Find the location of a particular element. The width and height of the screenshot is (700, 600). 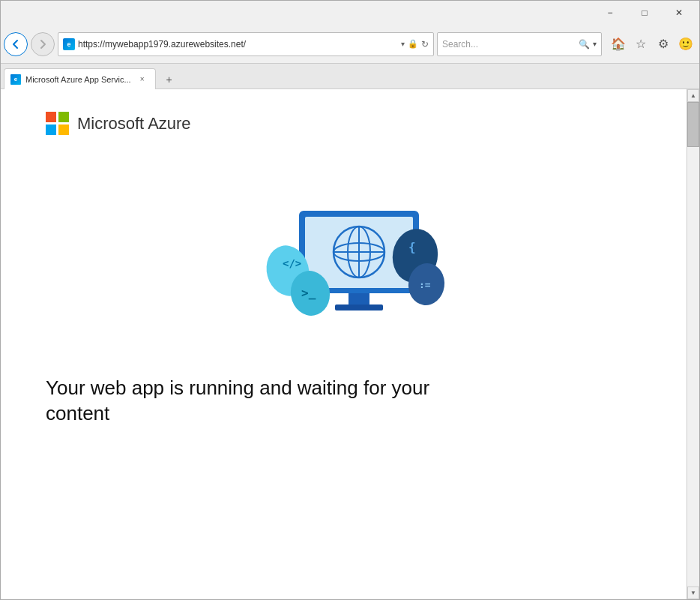

ms-blue-square is located at coordinates (51, 130).